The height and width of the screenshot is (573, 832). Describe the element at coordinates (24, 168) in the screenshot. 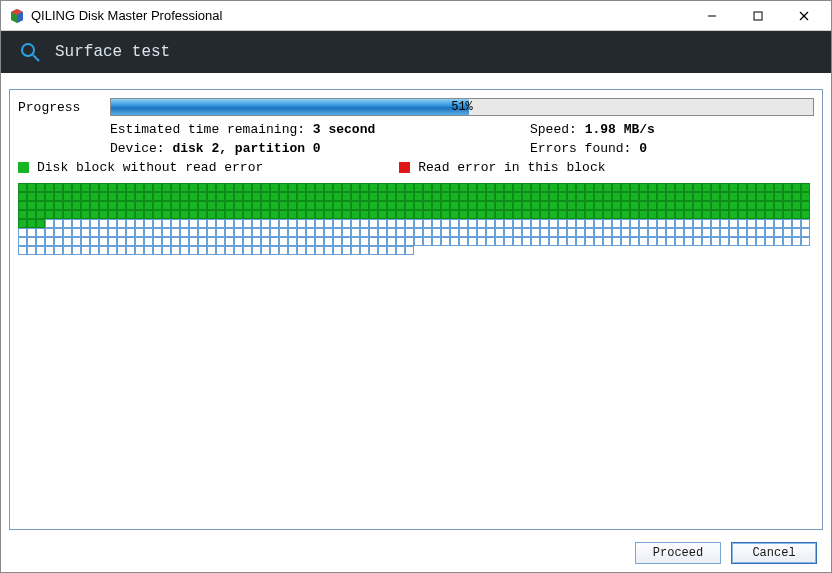

I see `legend-ok-swatch` at that location.